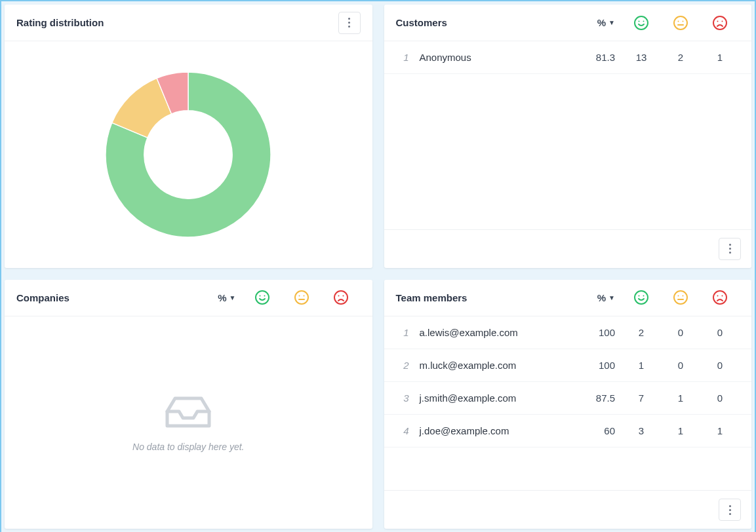  Describe the element at coordinates (601, 398) in the screenshot. I see `row-percent: 87.5` at that location.